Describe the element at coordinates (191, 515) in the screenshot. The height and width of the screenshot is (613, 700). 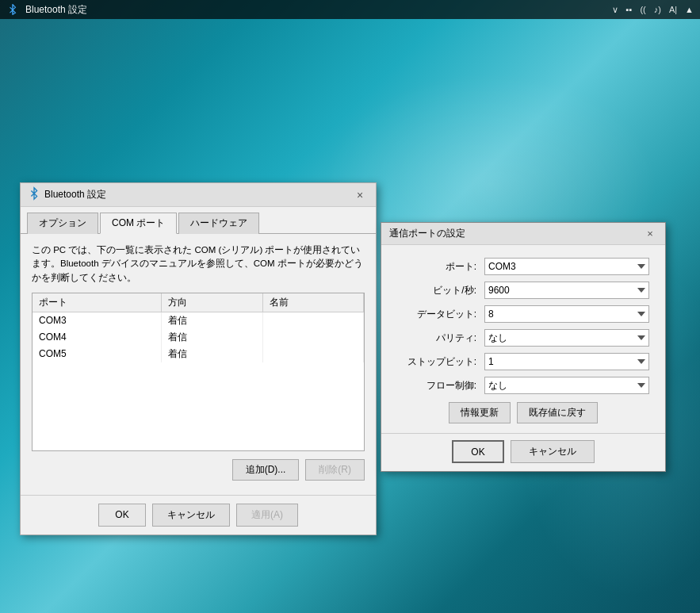
I see `bluetooth-cancel-button: キャンセル` at that location.